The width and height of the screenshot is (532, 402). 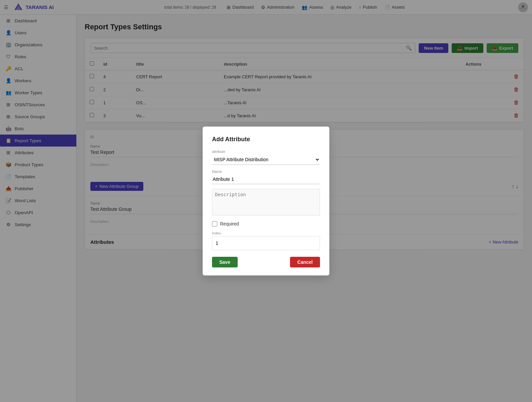 I want to click on required-checkbox, so click(x=215, y=224).